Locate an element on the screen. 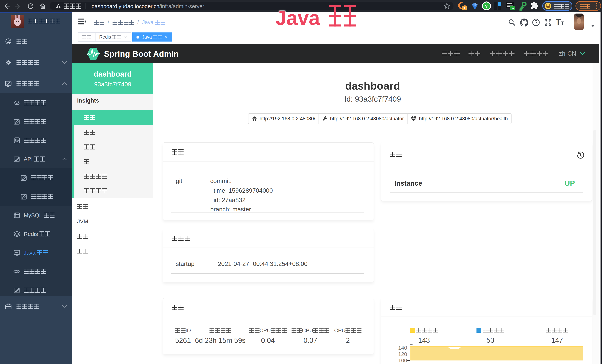 This screenshot has height=364, width=602. svg-text: 100 is located at coordinates (403, 361).